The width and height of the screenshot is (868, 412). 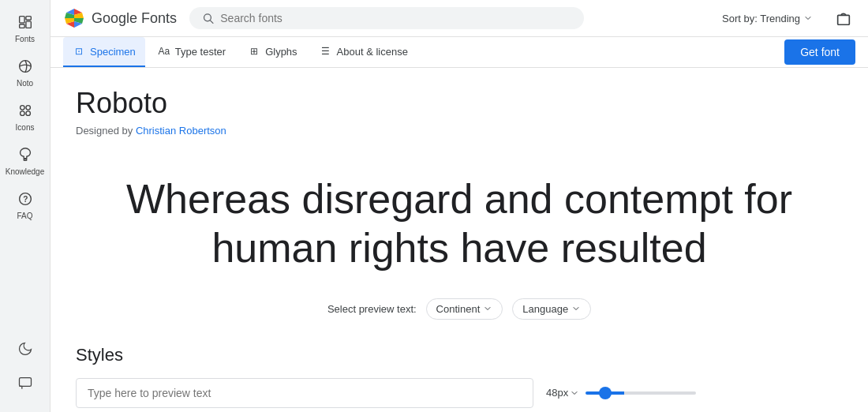 I want to click on dark-mode-toggle, so click(x=25, y=349).